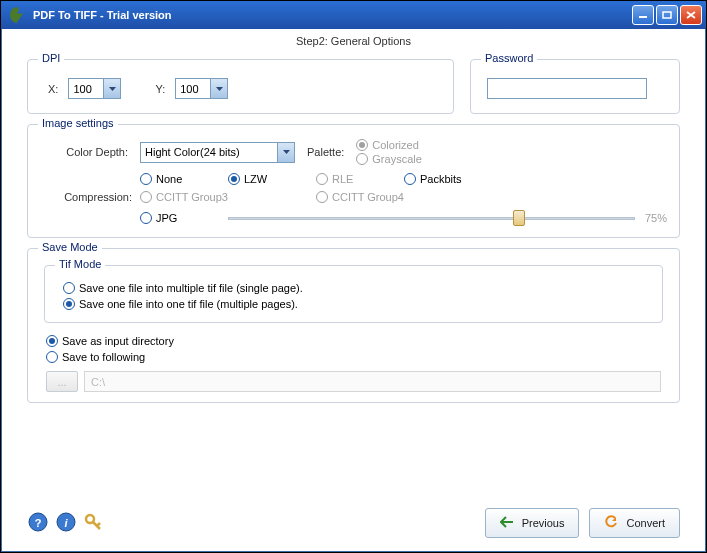 The height and width of the screenshot is (553, 707). I want to click on compression-ccitt3-radio: CCITT Group3, so click(222, 197).